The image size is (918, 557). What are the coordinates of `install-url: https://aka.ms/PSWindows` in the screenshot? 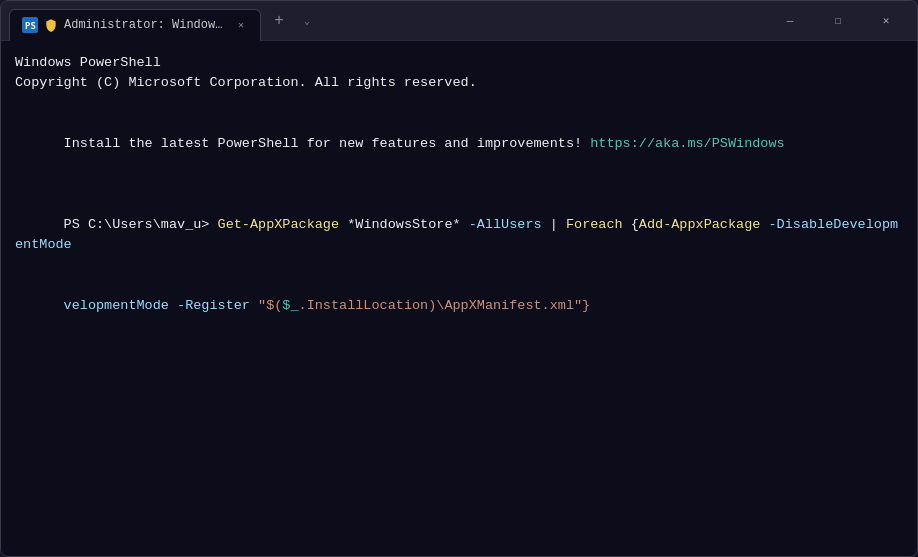 It's located at (687, 144).